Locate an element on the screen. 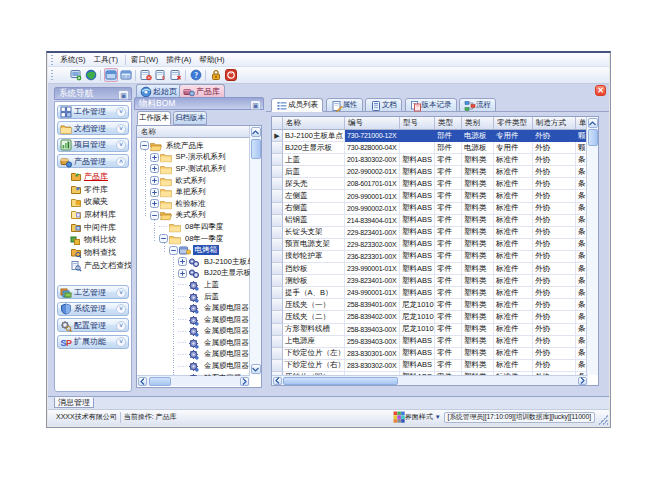 Image resolution: width=660 pixels, height=477 pixels. tree-node-上盖: 上盖 is located at coordinates (194, 285).